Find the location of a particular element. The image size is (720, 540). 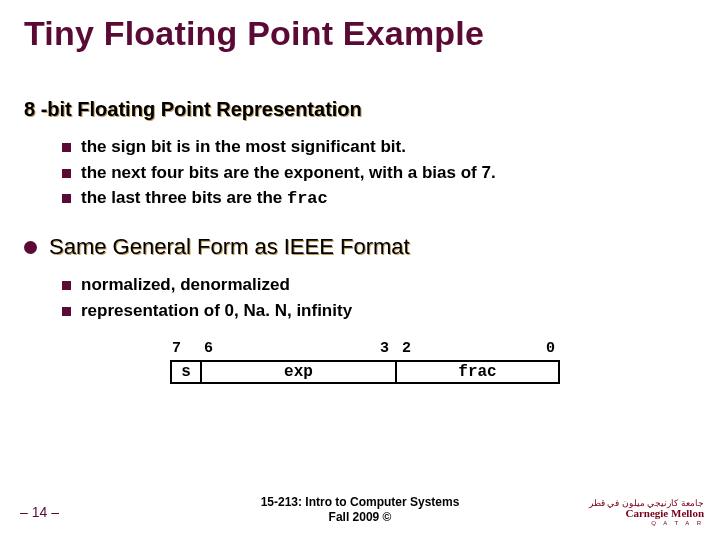

list-text: normalized, denormalized is located at coordinates (186, 284).